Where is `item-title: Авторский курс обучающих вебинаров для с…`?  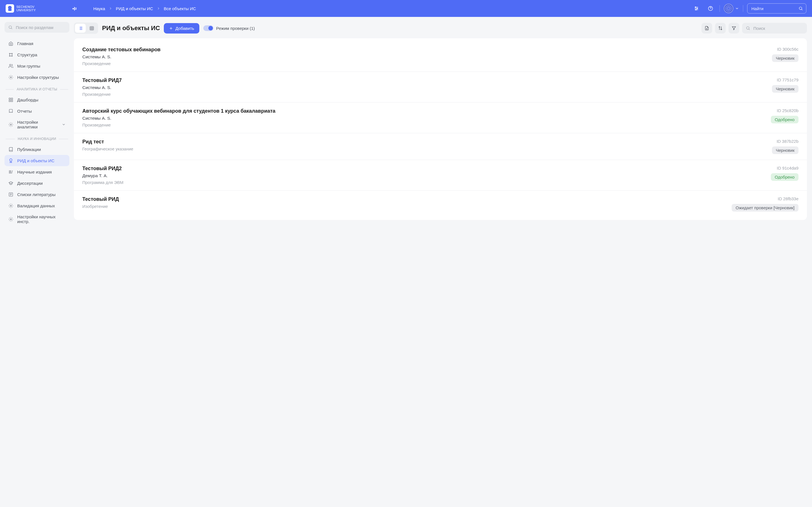 item-title: Авторский курс обучающих вебинаров для с… is located at coordinates (179, 111).